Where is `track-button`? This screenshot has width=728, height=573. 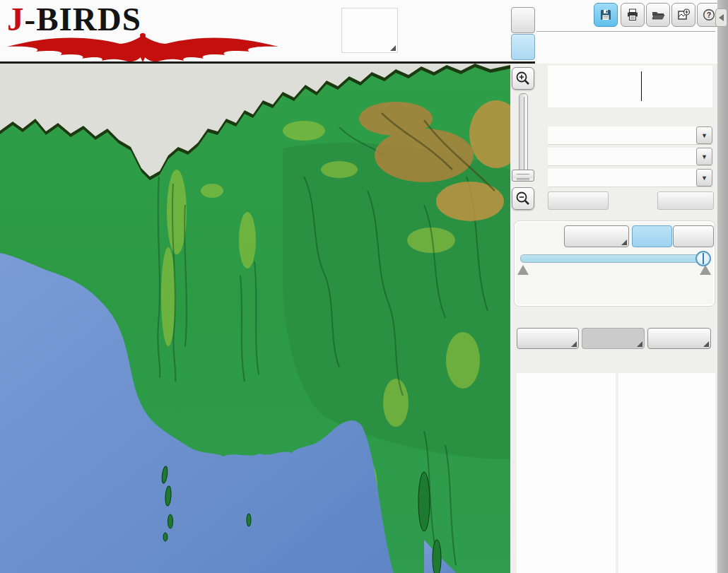
track-button is located at coordinates (679, 338).